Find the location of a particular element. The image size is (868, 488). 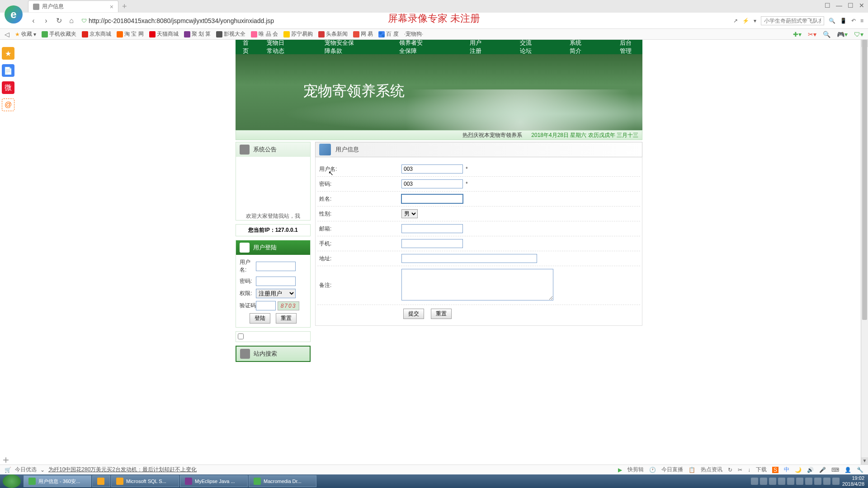

checkbox is located at coordinates (241, 336).